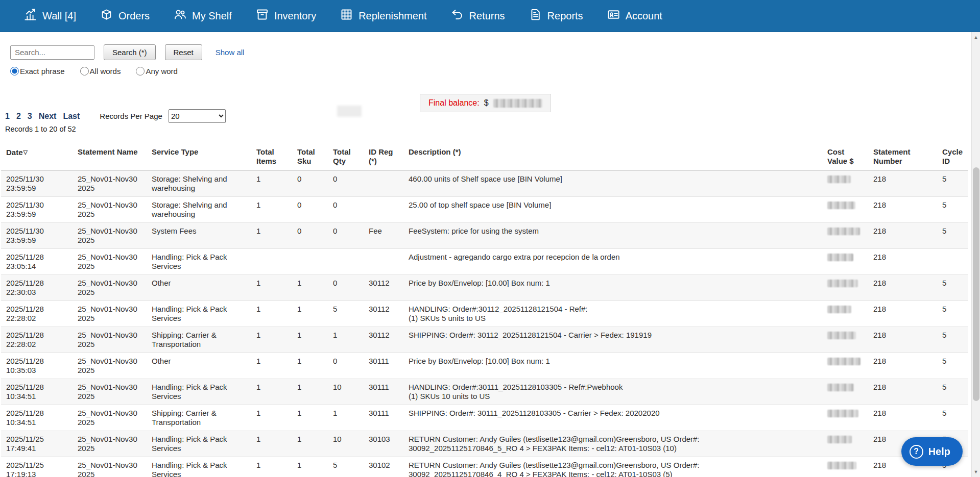 This screenshot has width=980, height=477. Describe the element at coordinates (492, 129) in the screenshot. I see `records-summary: Records 1 to 20 of 52` at that location.